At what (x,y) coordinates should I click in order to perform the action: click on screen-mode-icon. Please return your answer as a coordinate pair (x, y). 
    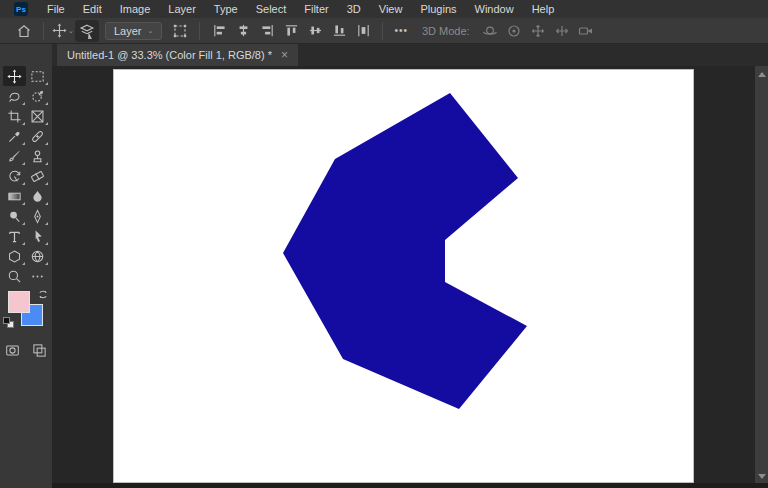
    Looking at the image, I should click on (40, 350).